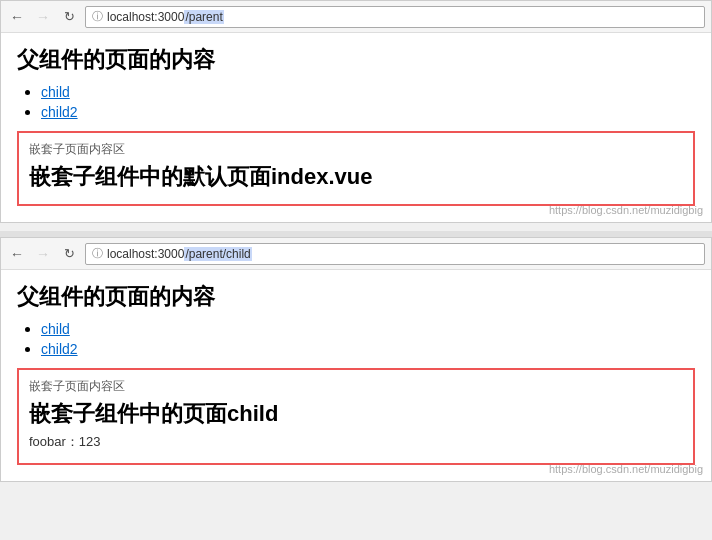 This screenshot has width=712, height=540. What do you see at coordinates (356, 414) in the screenshot?
I see `child-area-title-2: 嵌套子组件中的页面child` at bounding box center [356, 414].